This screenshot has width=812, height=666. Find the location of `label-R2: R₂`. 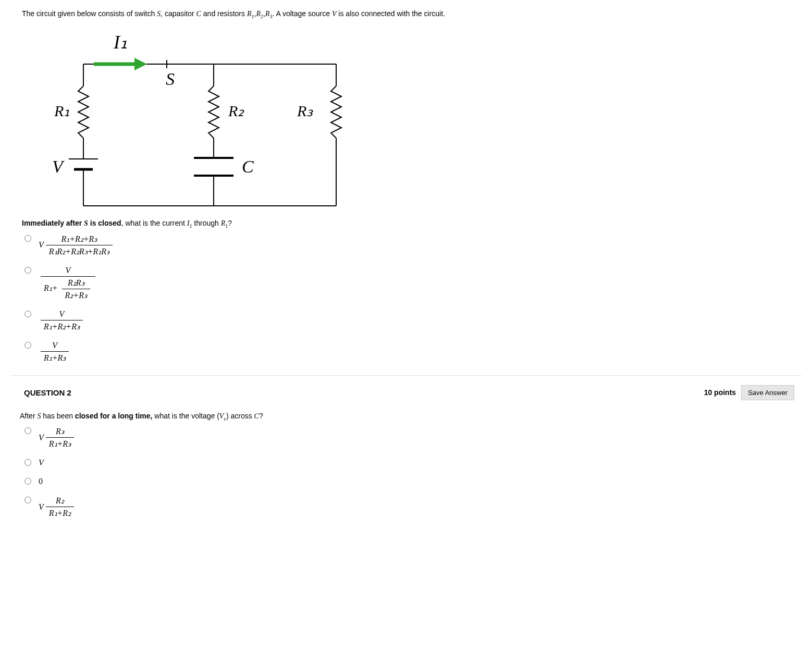

label-R2: R₂ is located at coordinates (236, 110).